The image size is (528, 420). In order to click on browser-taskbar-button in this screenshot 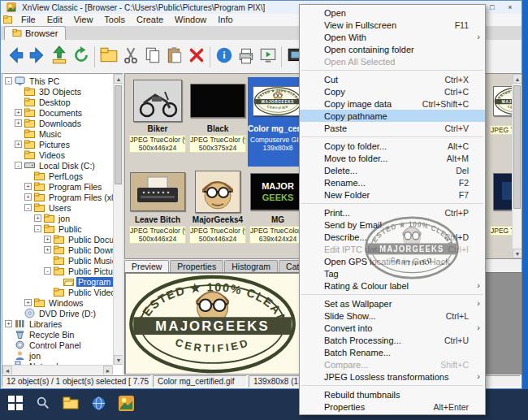, I will do `click(98, 405)`.